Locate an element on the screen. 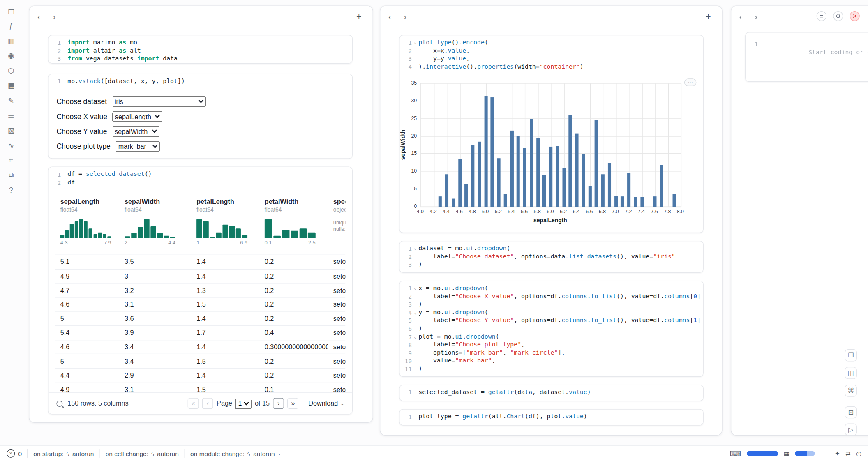  dataset-select: iris is located at coordinates (159, 101).